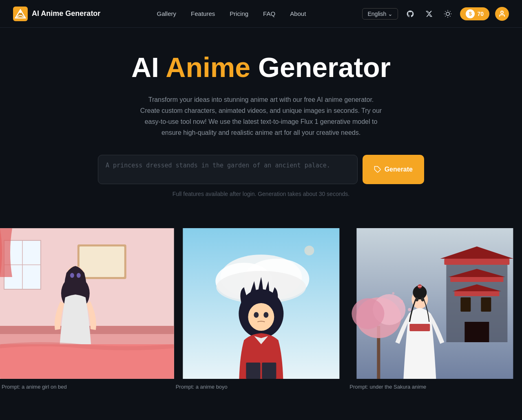  Describe the element at coordinates (429, 14) in the screenshot. I see `x-icon` at that location.